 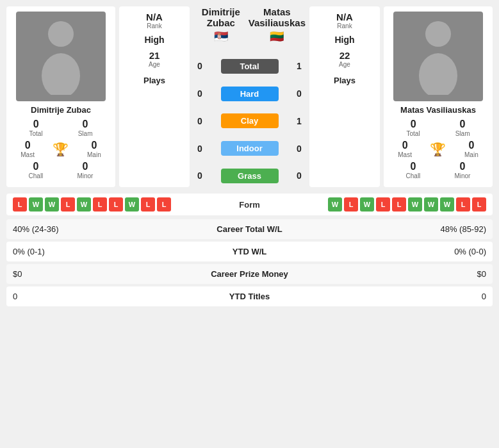 What do you see at coordinates (438, 97) in the screenshot?
I see `right-player-card: Matas Vasiliauskas 0 Total 0 Slam 0 Mas` at bounding box center [438, 97].